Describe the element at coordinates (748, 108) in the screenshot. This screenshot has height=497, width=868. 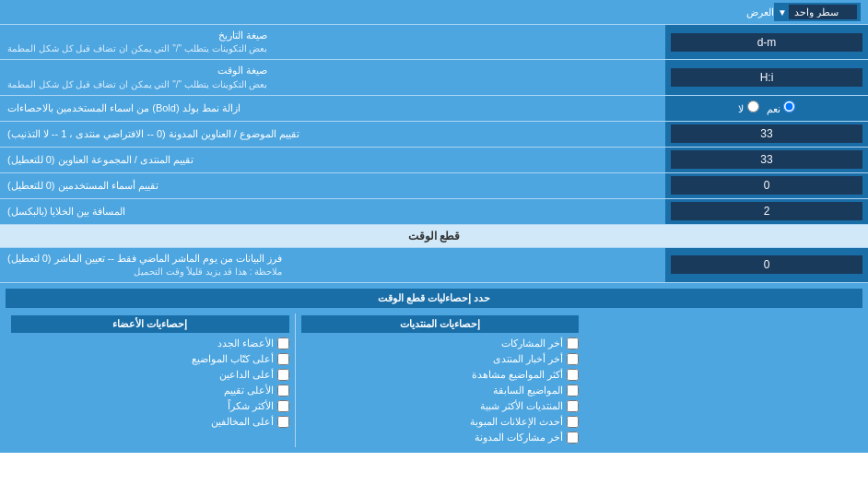
I see `bold-no-label: لا` at that location.